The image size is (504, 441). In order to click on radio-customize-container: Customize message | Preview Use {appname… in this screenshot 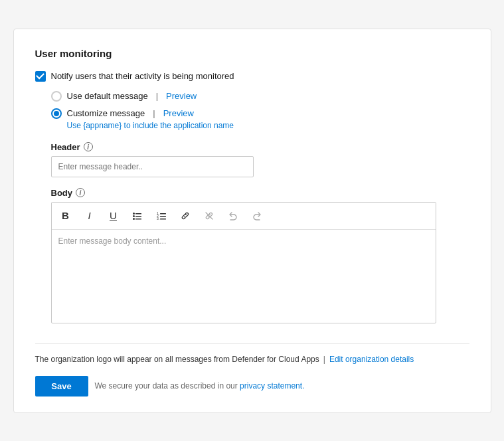, I will do `click(260, 120)`.